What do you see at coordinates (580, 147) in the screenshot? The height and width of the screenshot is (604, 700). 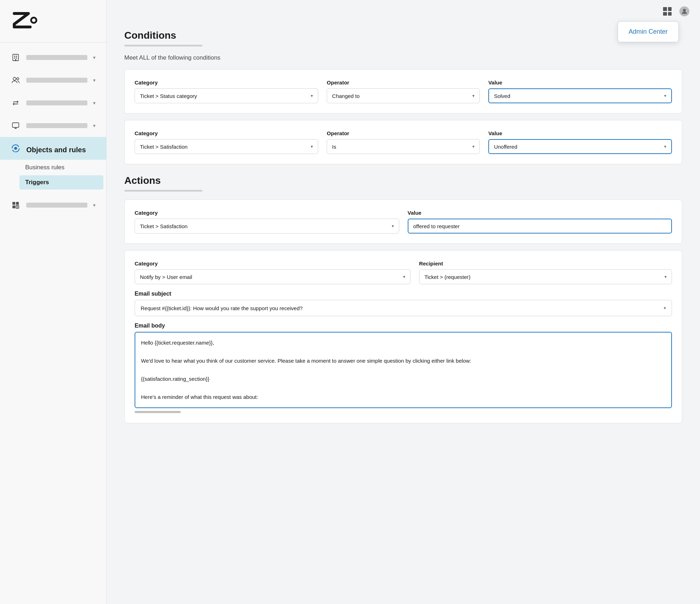 I see `condition-2-value-select: Unoffered ▾` at bounding box center [580, 147].